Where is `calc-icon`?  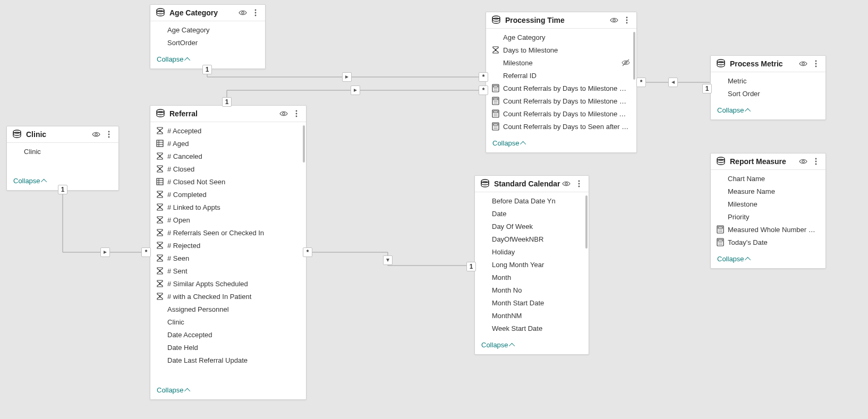 calc-icon is located at coordinates (720, 229).